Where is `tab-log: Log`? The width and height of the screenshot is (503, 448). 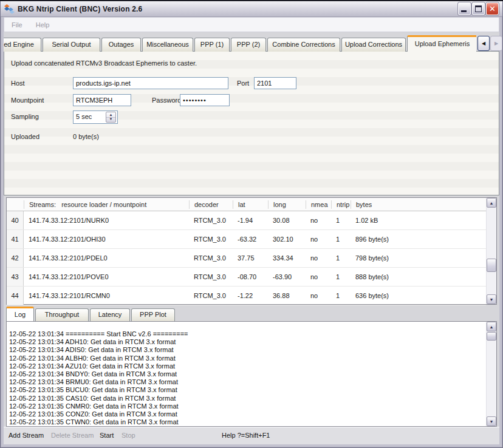
tab-log: Log is located at coordinates (20, 314).